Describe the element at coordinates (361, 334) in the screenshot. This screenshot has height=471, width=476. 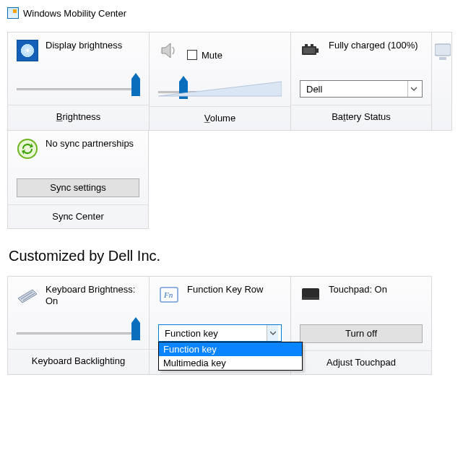
I see `touchpad-turn-off-button: Turn off` at that location.